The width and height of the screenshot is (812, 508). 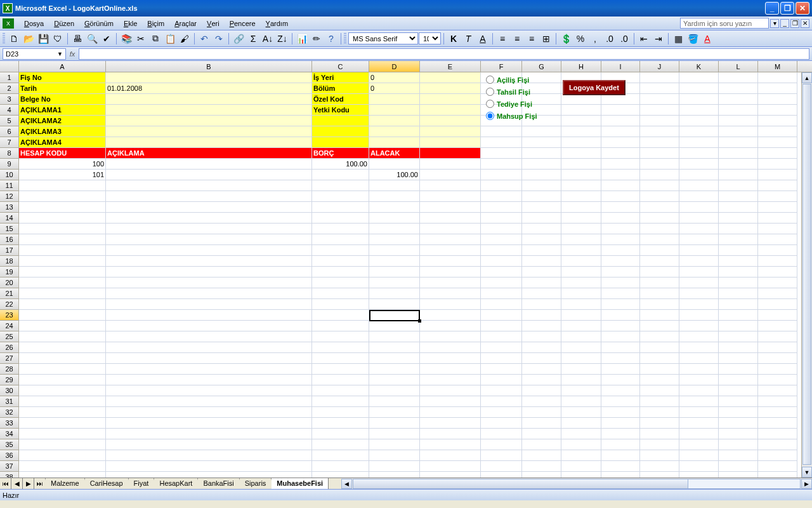 I want to click on cell-L7, so click(x=738, y=142).